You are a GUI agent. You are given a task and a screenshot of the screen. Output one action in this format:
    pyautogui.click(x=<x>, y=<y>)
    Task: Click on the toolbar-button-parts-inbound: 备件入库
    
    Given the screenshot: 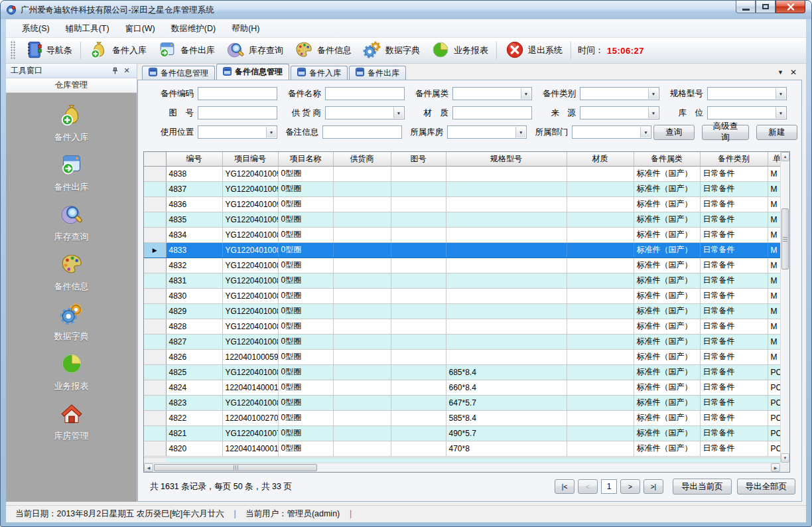 What is the action you would take?
    pyautogui.click(x=118, y=50)
    